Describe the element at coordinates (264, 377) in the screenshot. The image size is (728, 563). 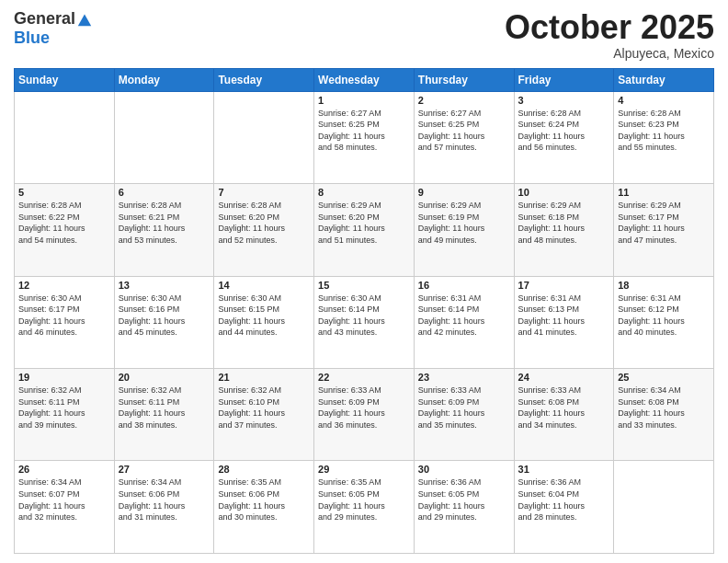
I see `day-number: 21` at that location.